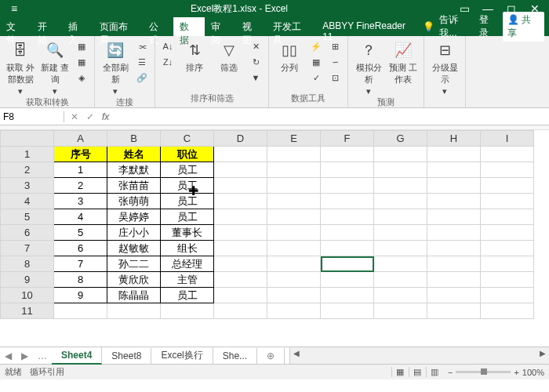 The width and height of the screenshot is (549, 392). I want to click on cell: 4, so click(81, 217).